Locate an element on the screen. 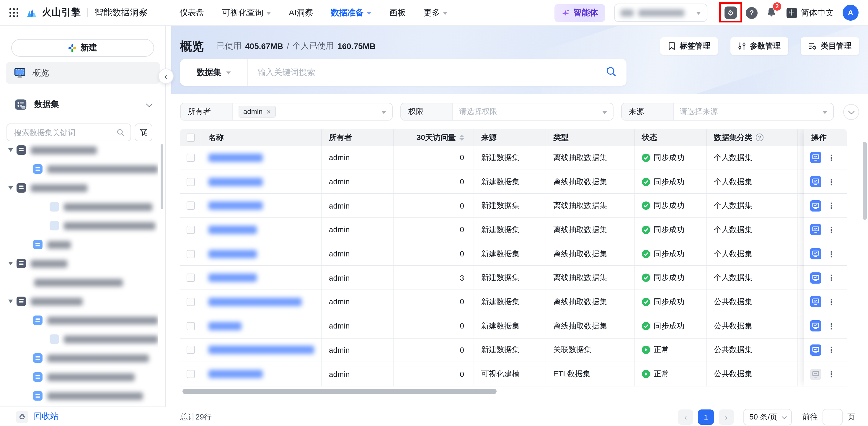 This screenshot has height=426, width=868. current-page-button: 1 is located at coordinates (706, 417).